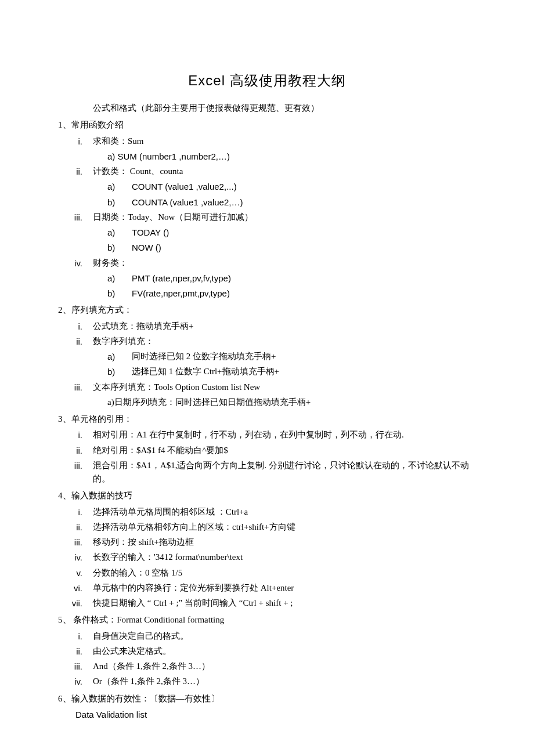  I want to click on s1-iii-b: NOW (), so click(304, 247).